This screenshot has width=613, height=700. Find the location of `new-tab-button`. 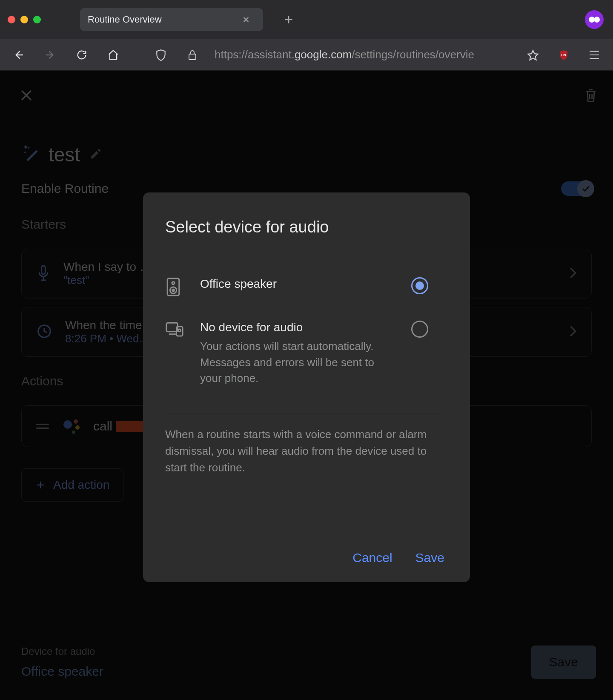

new-tab-button is located at coordinates (289, 20).